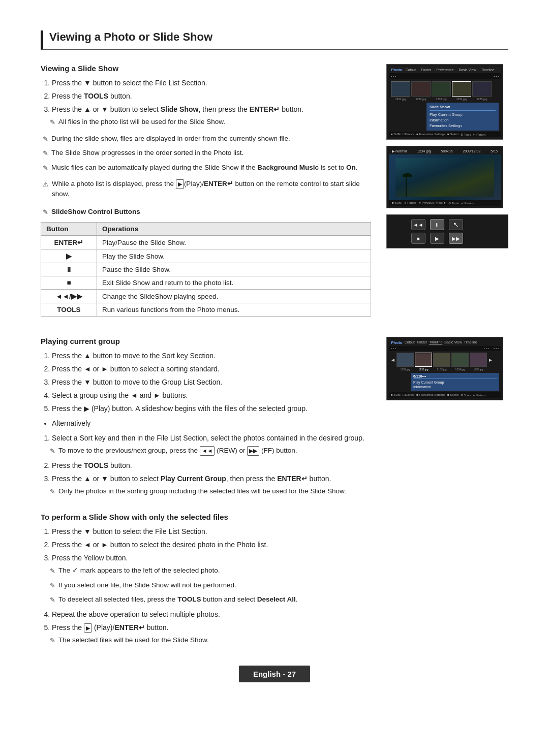 This screenshot has height=756, width=549. I want to click on section3-steps: Press the ▼ button to select the File Li…, so click(274, 586).